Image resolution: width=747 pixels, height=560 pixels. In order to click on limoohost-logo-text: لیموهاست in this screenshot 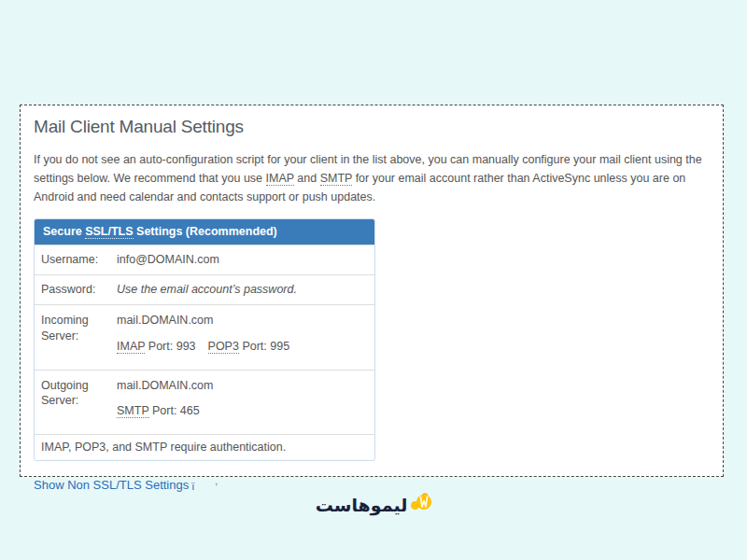, I will do `click(362, 506)`.